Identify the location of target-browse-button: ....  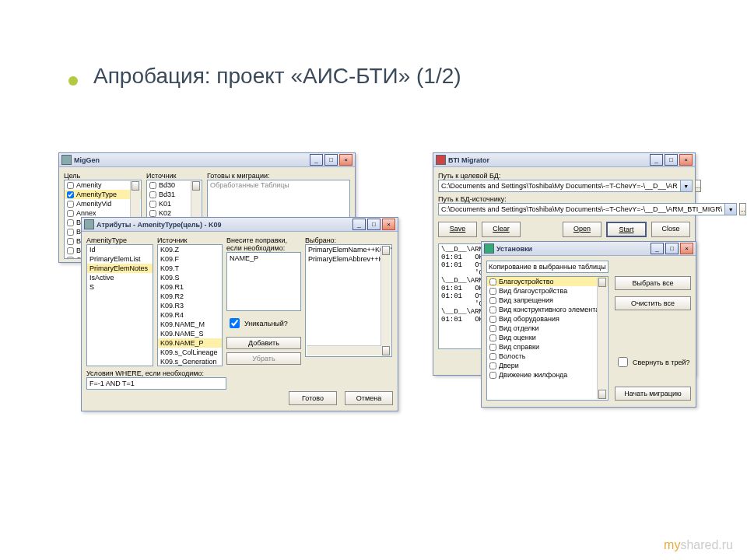
(699, 186).